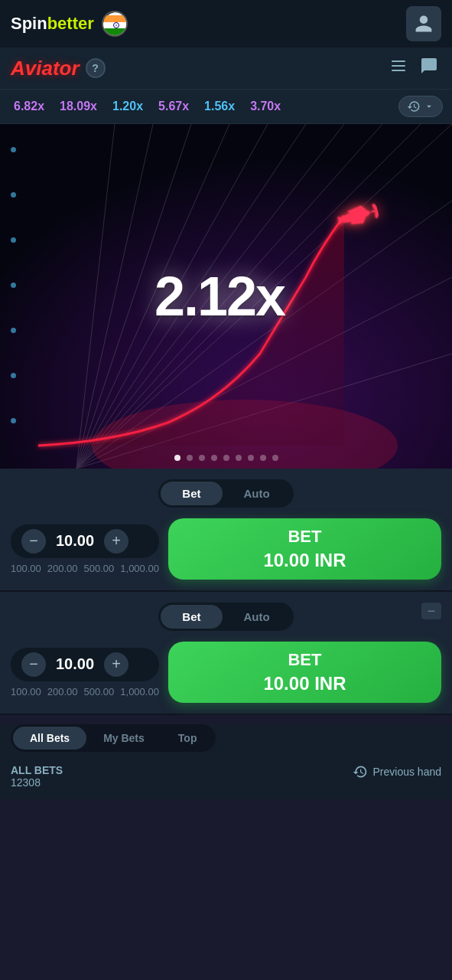 This screenshot has height=980, width=452. What do you see at coordinates (29, 106) in the screenshot?
I see `mult-val-1: 6.82x` at bounding box center [29, 106].